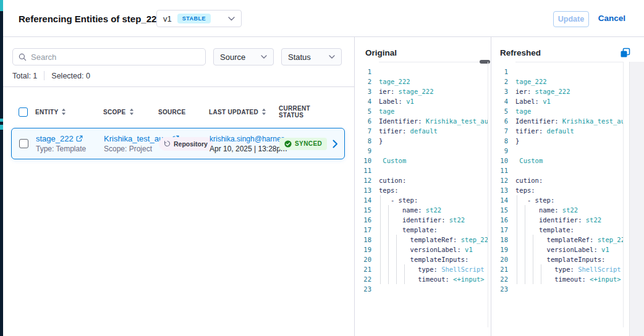 The width and height of the screenshot is (644, 336). Describe the element at coordinates (184, 144) in the screenshot. I see `source-cell: Repository` at that location.